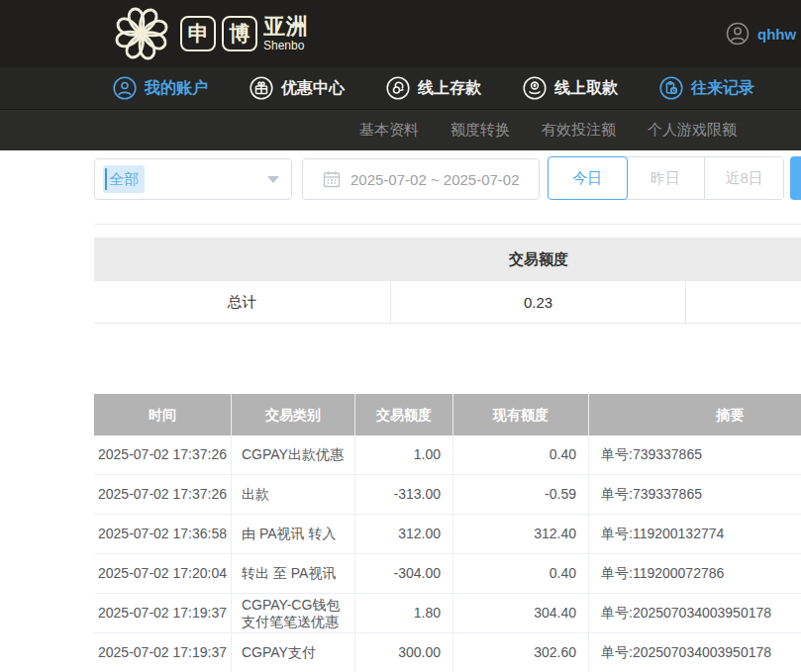 This screenshot has width=801, height=672. Describe the element at coordinates (400, 130) in the screenshot. I see `sub-nav: 基本资料 额度转换 有效投注额 个人游戏限额` at that location.